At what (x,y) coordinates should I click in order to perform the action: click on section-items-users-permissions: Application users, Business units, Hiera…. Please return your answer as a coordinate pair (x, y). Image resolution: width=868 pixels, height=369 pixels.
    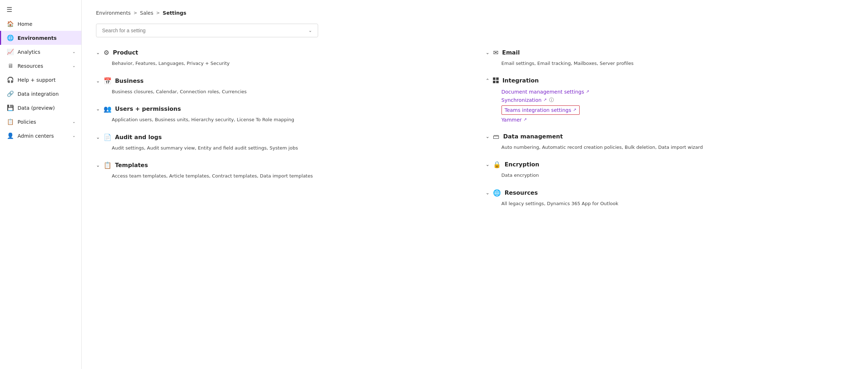
    Looking at the image, I should click on (280, 120).